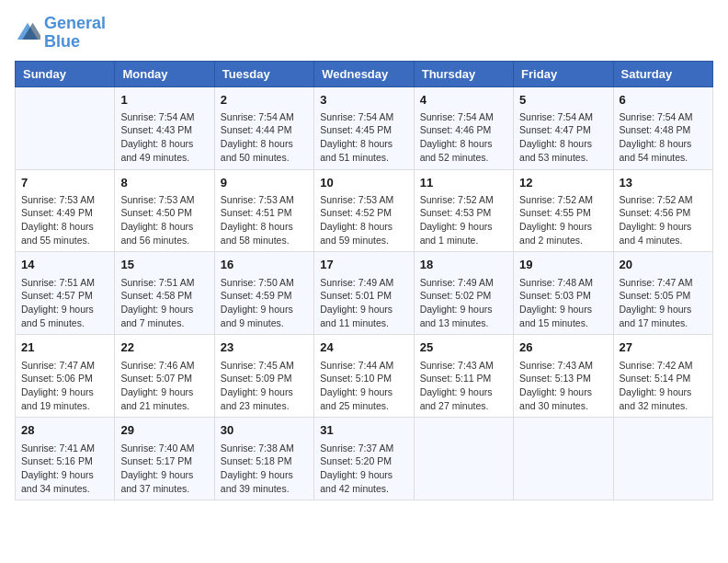 The image size is (728, 563). What do you see at coordinates (563, 265) in the screenshot?
I see `day-number: 19` at bounding box center [563, 265].